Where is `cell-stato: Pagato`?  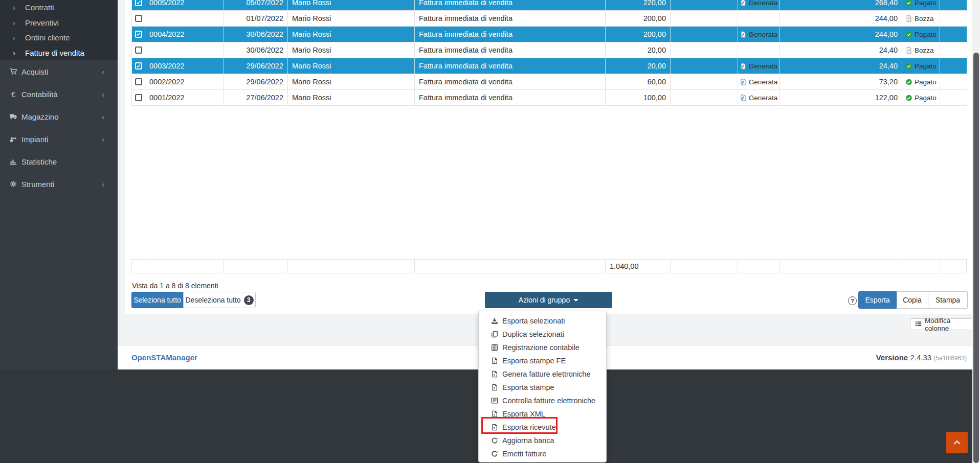
cell-stato: Pagato is located at coordinates (921, 34).